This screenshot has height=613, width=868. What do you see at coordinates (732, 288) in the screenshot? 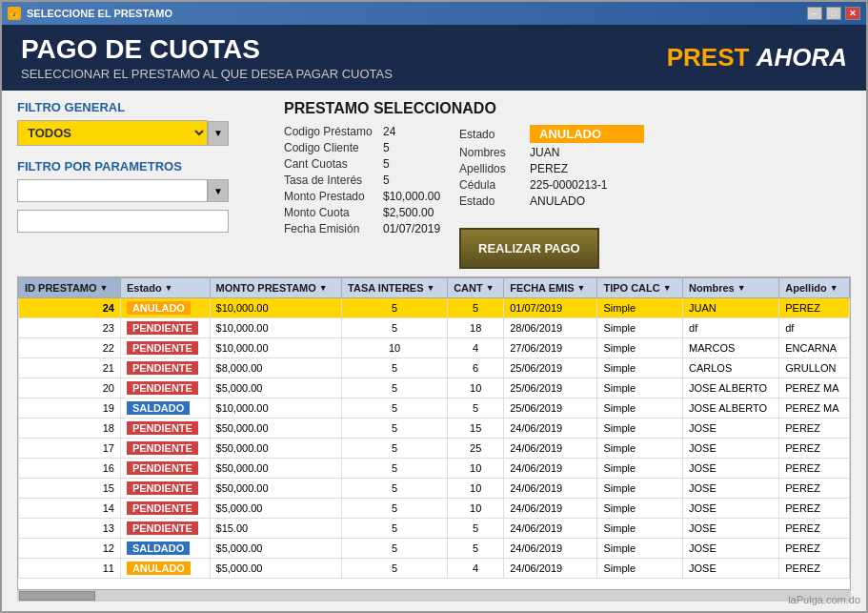
I see `col-nombres: Nombres ▼` at bounding box center [732, 288].